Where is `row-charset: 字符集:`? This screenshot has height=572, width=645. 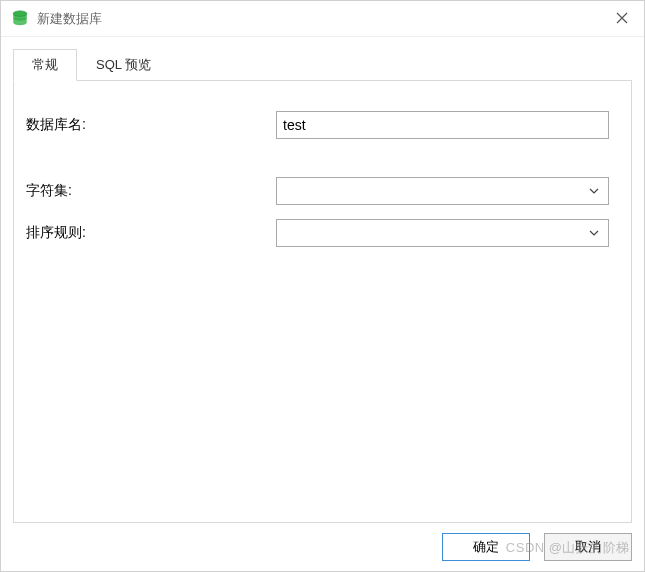
row-charset: 字符集: is located at coordinates (318, 191).